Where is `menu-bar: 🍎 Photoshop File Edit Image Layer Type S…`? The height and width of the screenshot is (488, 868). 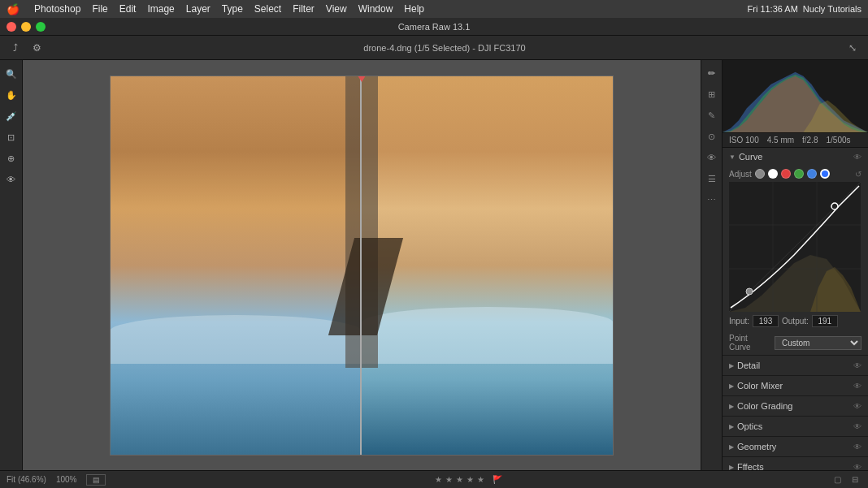
menu-bar: 🍎 Photoshop File Edit Image Layer Type S… is located at coordinates (434, 9).